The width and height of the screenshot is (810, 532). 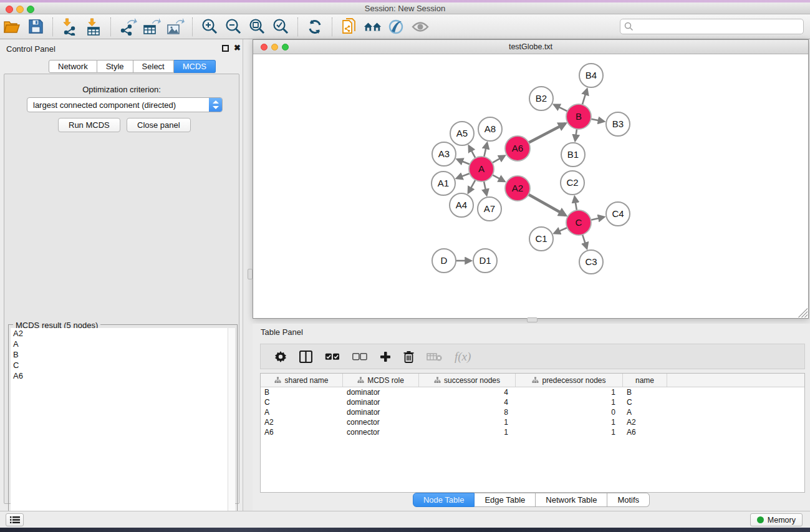 I want to click on split-columns-icon, so click(x=306, y=357).